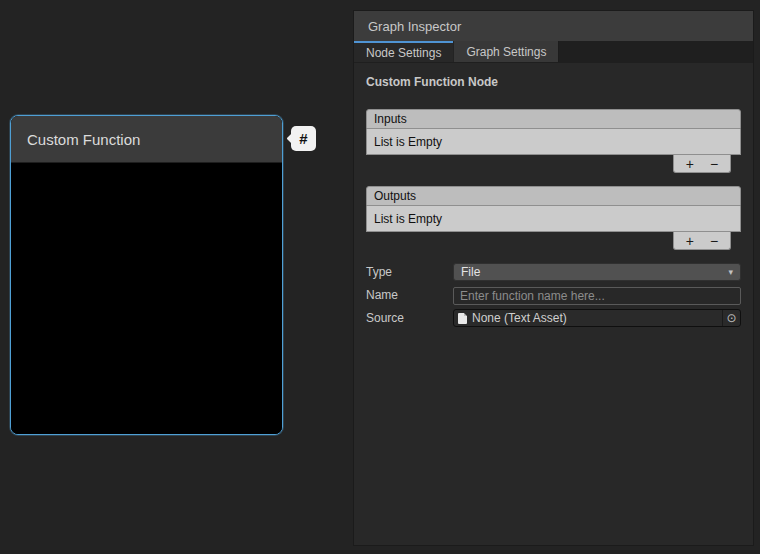 The image size is (760, 554). Describe the element at coordinates (470, 272) in the screenshot. I see `type-dropdown-value: File` at that location.